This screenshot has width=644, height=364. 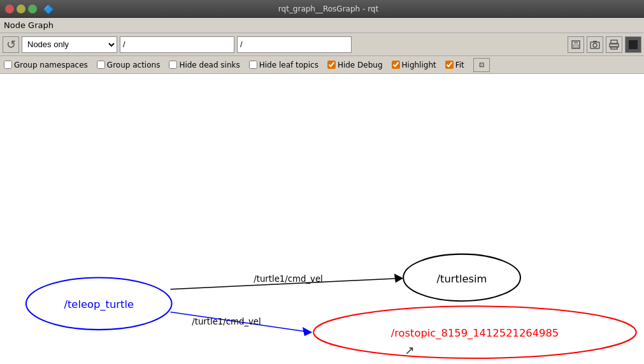 What do you see at coordinates (595, 45) in the screenshot?
I see `camera-icon` at bounding box center [595, 45].